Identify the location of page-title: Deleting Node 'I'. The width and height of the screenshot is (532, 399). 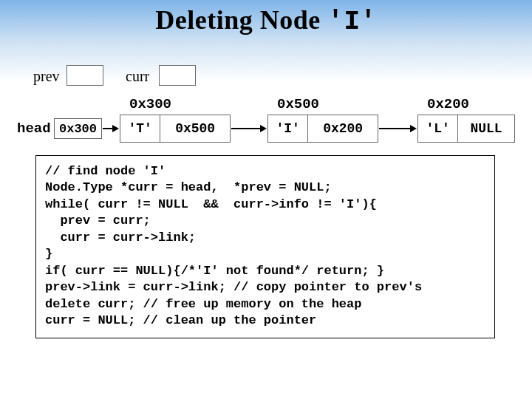
(266, 21).